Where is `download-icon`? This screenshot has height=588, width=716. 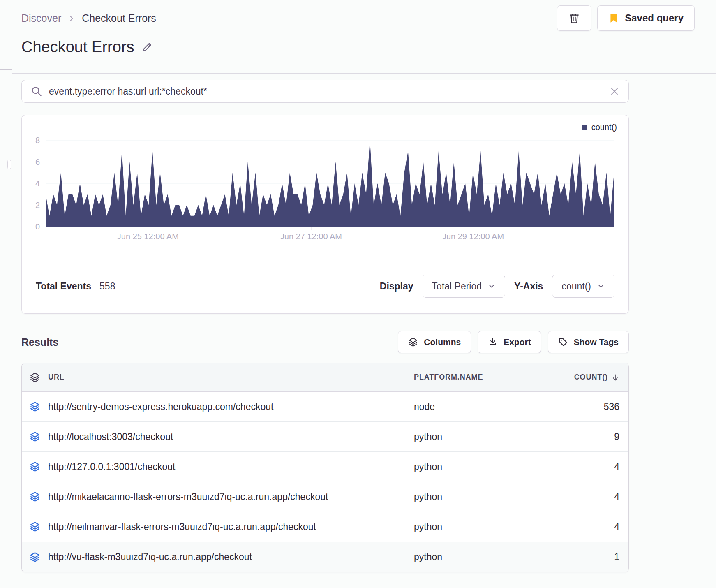 download-icon is located at coordinates (493, 342).